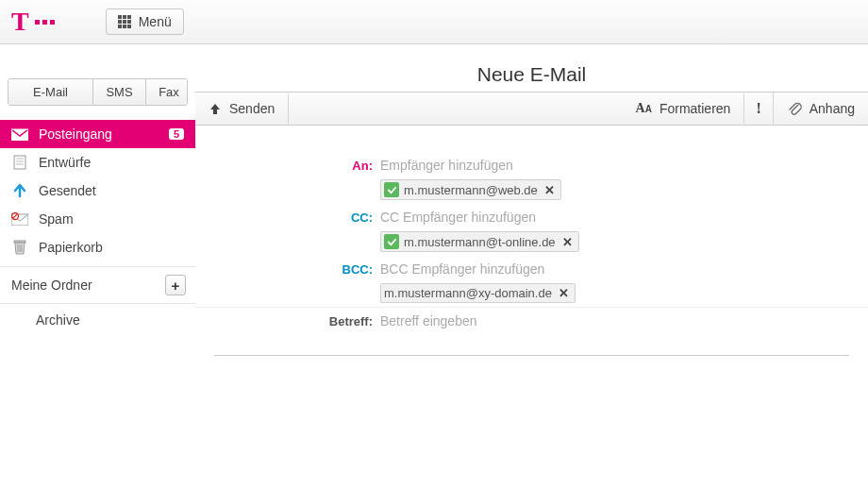 This screenshot has height=488, width=868. What do you see at coordinates (832, 109) in the screenshot?
I see `attach-label: Anhang` at bounding box center [832, 109].